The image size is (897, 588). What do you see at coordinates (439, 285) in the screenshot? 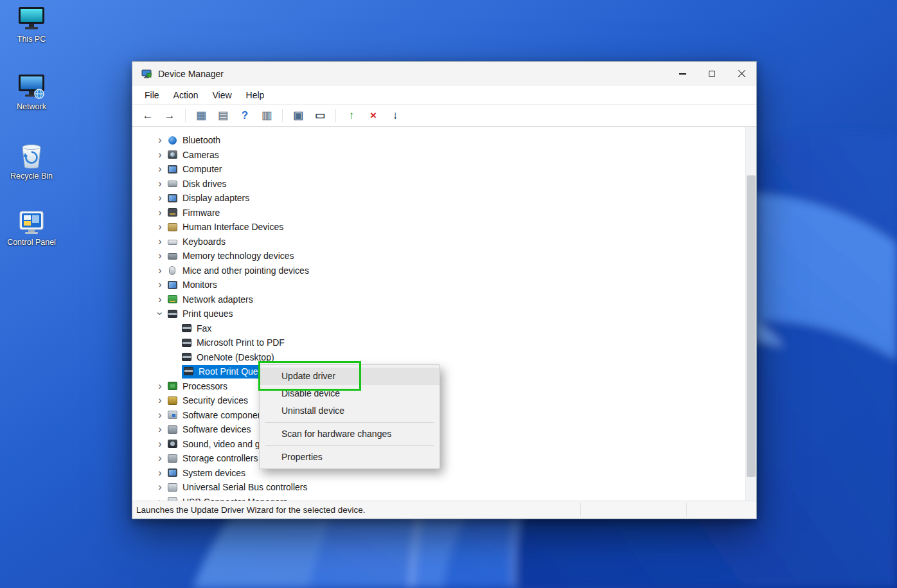
I see `tree-item-monitors: ›Monitors` at bounding box center [439, 285].